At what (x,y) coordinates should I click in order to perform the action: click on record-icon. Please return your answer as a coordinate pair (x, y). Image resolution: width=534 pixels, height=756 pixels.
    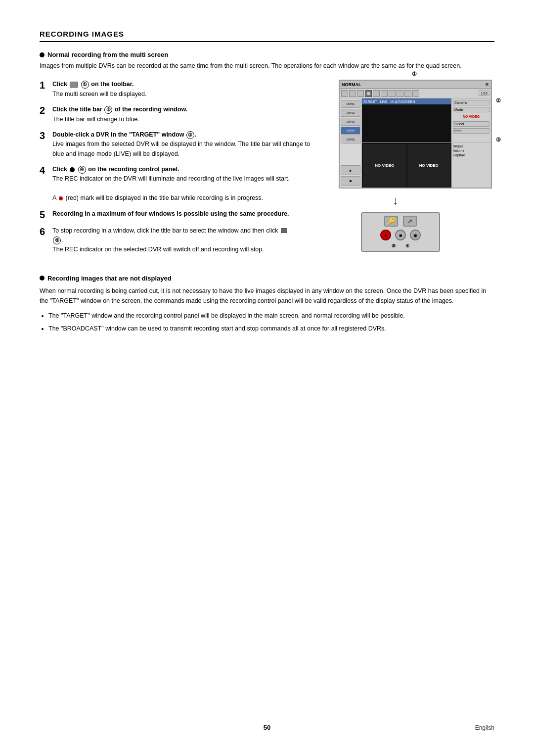
    Looking at the image, I should click on (72, 170).